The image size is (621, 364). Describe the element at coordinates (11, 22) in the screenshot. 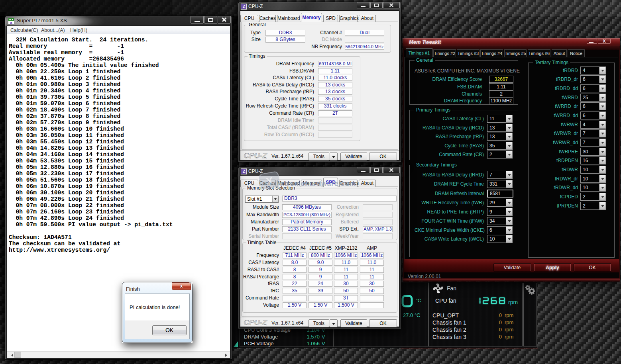

I see `svg-text: π` at that location.